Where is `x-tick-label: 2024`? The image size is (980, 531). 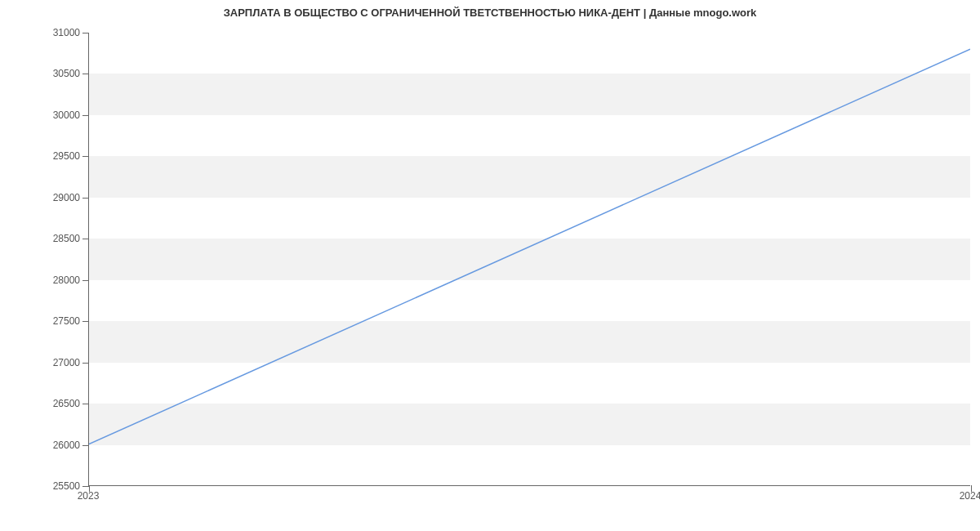 x-tick-label: 2024 is located at coordinates (970, 496).